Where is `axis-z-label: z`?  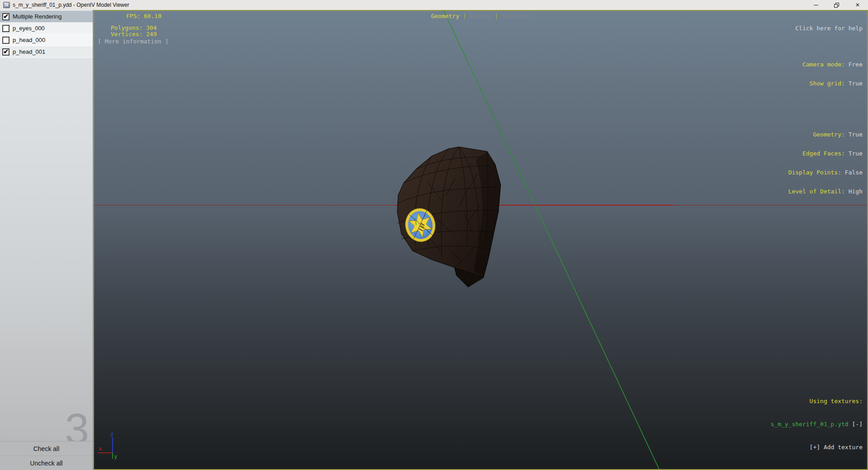 axis-z-label: z is located at coordinates (112, 434).